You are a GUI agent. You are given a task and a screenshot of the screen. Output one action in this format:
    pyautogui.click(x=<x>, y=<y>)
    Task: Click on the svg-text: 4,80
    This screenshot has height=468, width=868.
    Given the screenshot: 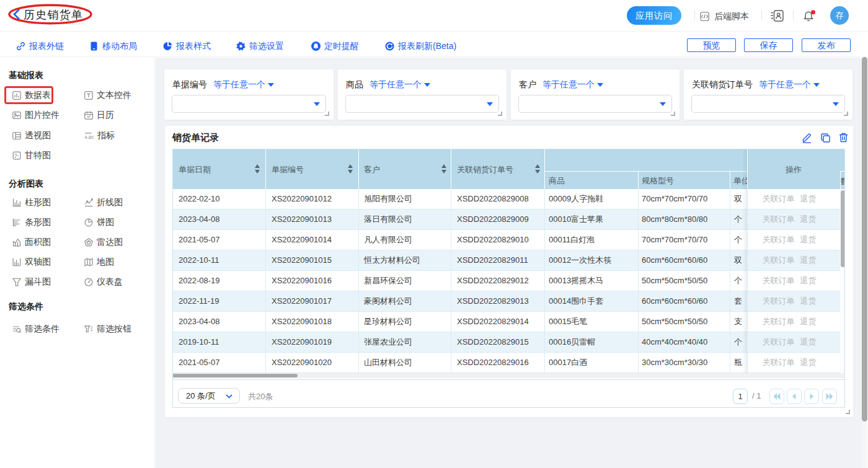 What is the action you would take?
    pyautogui.click(x=89, y=138)
    